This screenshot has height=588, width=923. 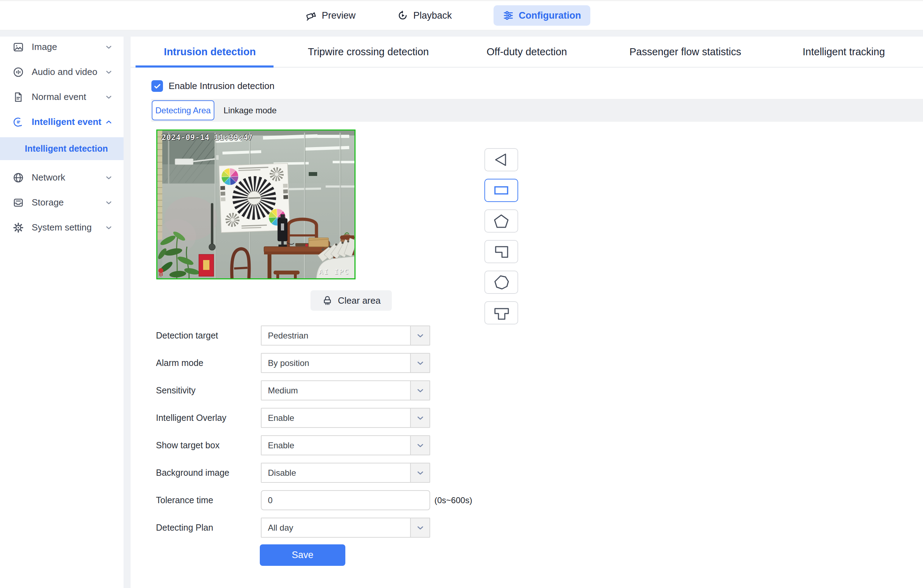 I want to click on detecting-plan-select: All day, so click(x=346, y=528).